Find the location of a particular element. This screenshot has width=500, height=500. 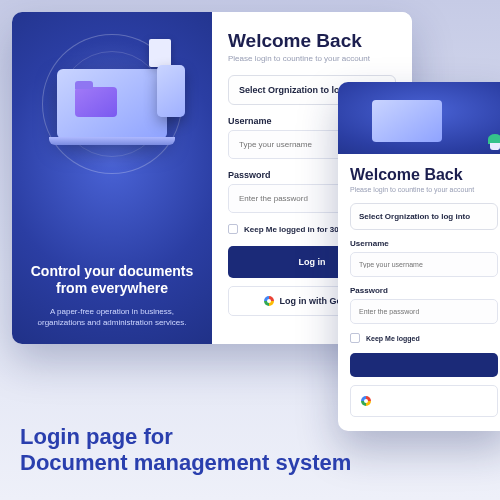

hero-copy: Control your documents from everywhere A… is located at coordinates (112, 296).